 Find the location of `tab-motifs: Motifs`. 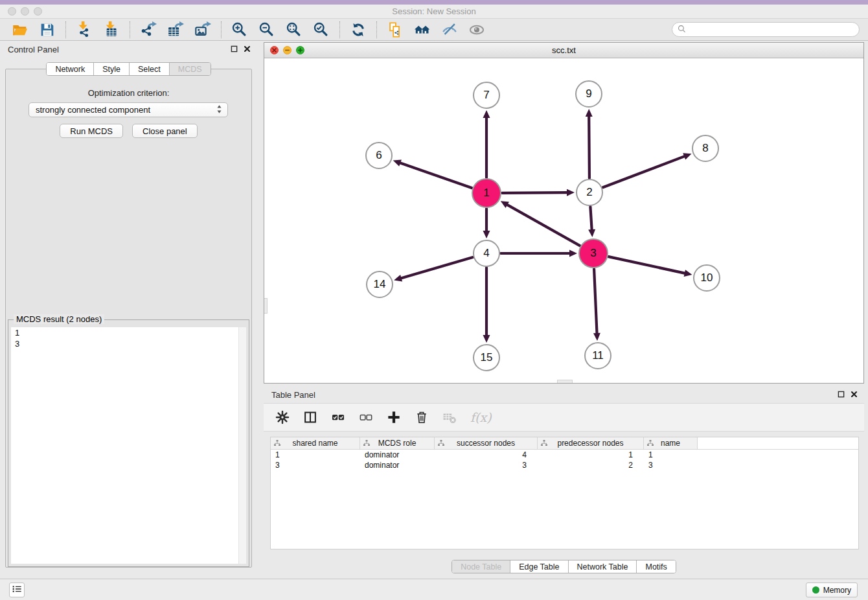

tab-motifs: Motifs is located at coordinates (656, 566).